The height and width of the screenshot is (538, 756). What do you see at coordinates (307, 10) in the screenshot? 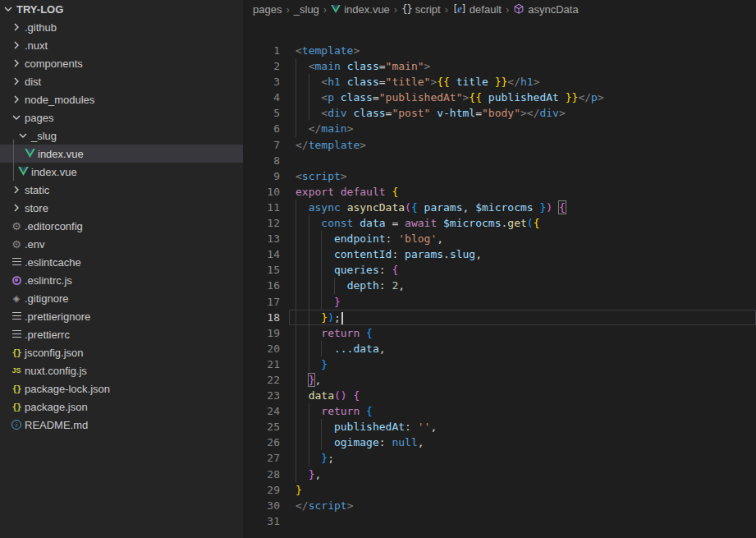
I see `breadcrumb-item--slug: _slug` at bounding box center [307, 10].